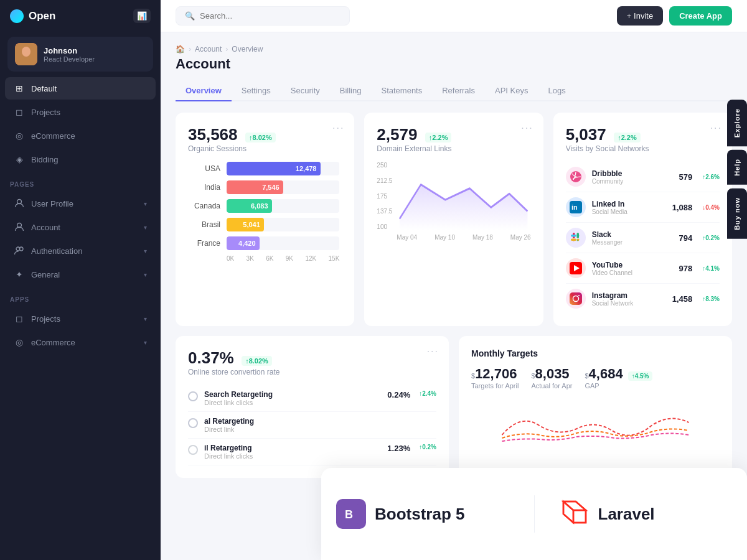 Image resolution: width=747 pixels, height=560 pixels. What do you see at coordinates (263, 16) in the screenshot?
I see `search-bar: 🔍` at bounding box center [263, 16].